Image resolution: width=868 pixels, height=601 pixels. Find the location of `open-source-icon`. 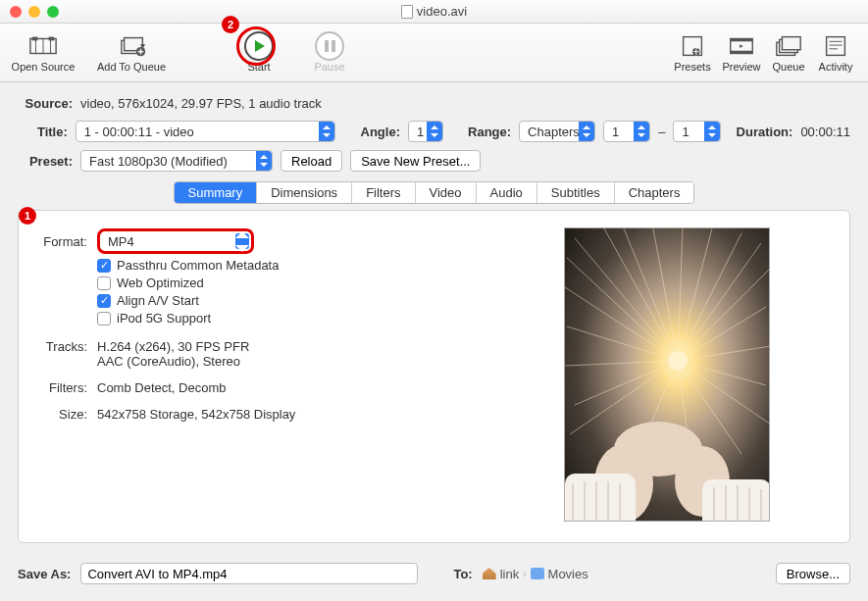

open-source-icon is located at coordinates (43, 46).